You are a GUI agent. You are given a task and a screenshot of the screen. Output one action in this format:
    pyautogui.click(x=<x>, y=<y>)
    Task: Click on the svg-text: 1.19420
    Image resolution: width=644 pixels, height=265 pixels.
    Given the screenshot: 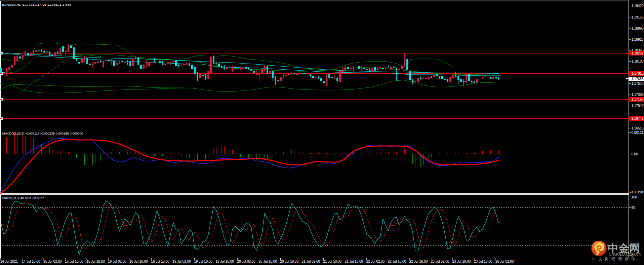 What is the action you would take?
    pyautogui.click(x=638, y=6)
    